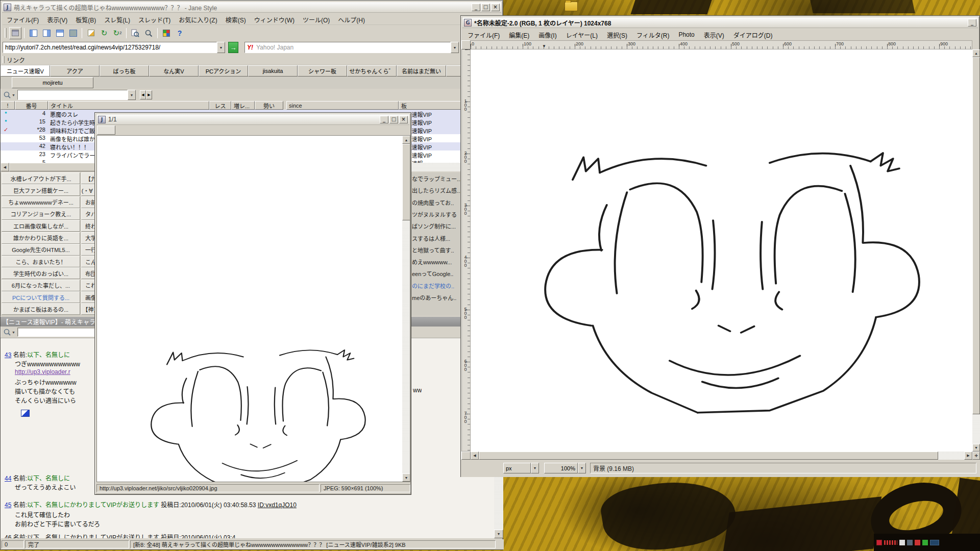 This screenshot has height=551, width=980. I want to click on menu-item: フィルタ(R), so click(653, 35).